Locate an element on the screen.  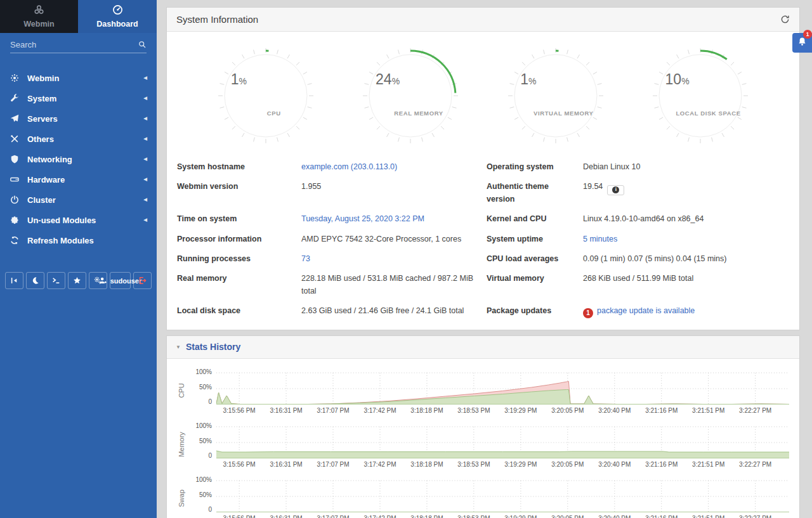
tab-webmin: Webmin is located at coordinates (39, 16).